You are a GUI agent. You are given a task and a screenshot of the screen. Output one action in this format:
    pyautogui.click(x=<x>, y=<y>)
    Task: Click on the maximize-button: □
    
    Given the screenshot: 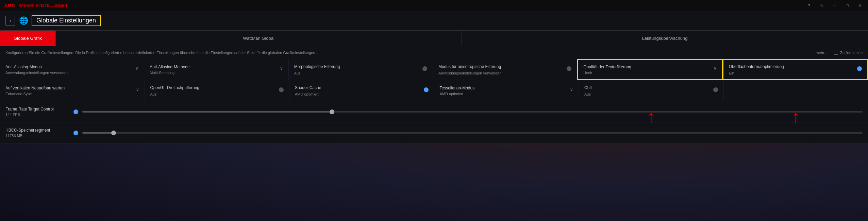 What is the action you would take?
    pyautogui.click(x=847, y=5)
    